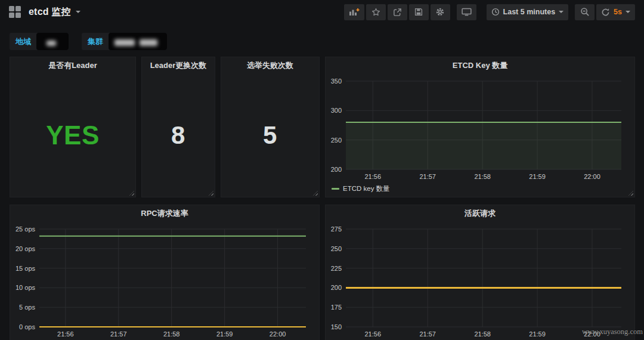  Describe the element at coordinates (354, 12) in the screenshot. I see `add-panel-icon` at that location.